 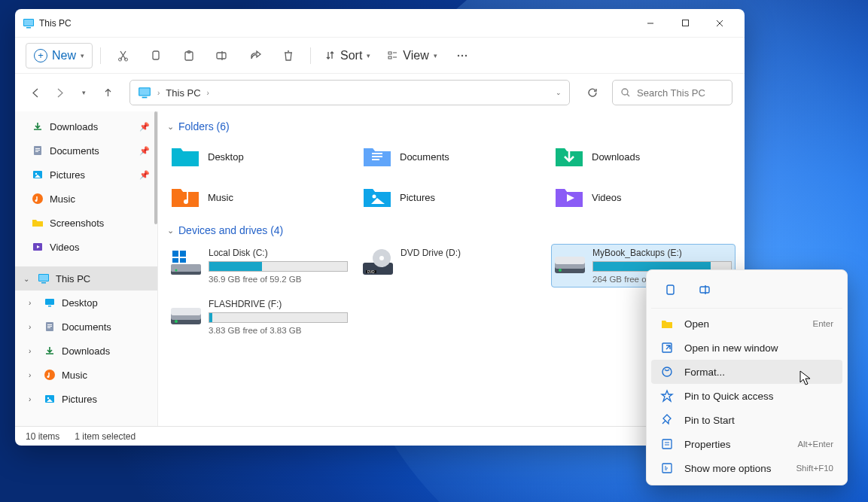 What do you see at coordinates (708, 444) in the screenshot?
I see `context-item-label: Properties` at bounding box center [708, 444].